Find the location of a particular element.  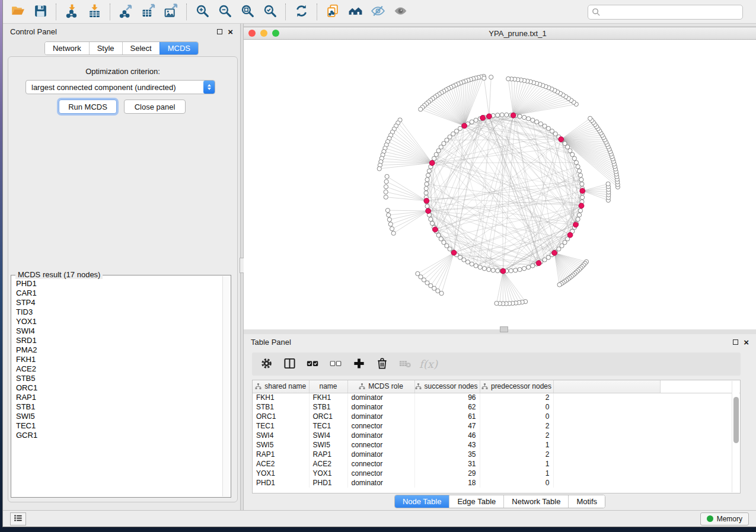

cell-name: STB1 is located at coordinates (328, 407).